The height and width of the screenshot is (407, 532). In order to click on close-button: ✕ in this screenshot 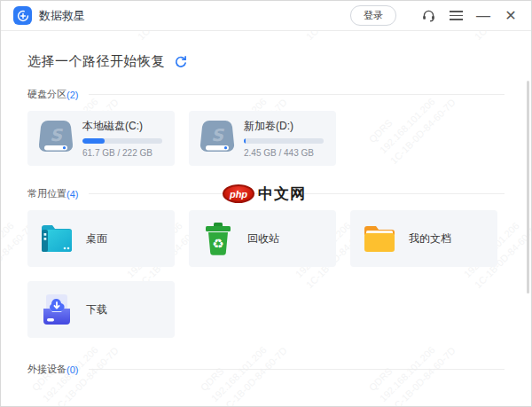, I will do `click(511, 16)`.